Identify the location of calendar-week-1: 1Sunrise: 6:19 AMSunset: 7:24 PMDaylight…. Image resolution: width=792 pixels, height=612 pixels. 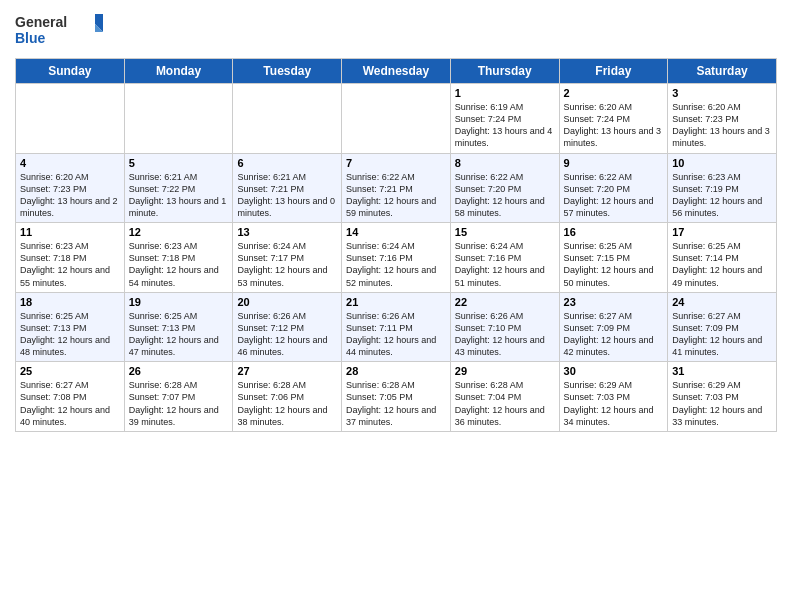
(396, 119).